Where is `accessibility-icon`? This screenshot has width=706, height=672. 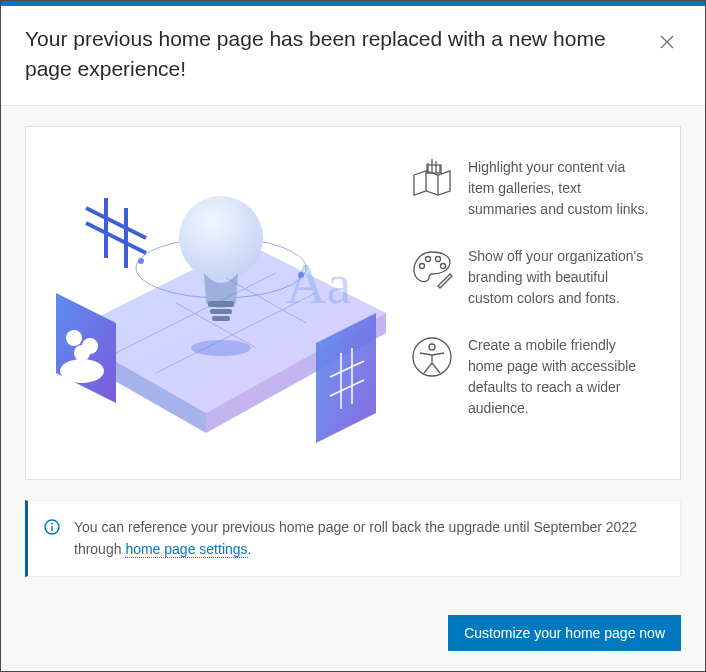
accessibility-icon is located at coordinates (432, 357).